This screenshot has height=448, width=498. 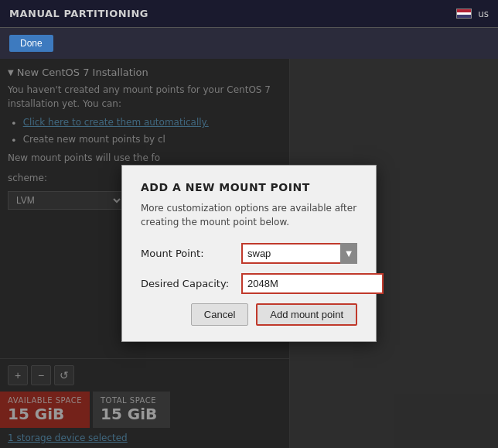 What do you see at coordinates (249, 283) in the screenshot?
I see `capacity-row: Desired Capacity:` at bounding box center [249, 283].